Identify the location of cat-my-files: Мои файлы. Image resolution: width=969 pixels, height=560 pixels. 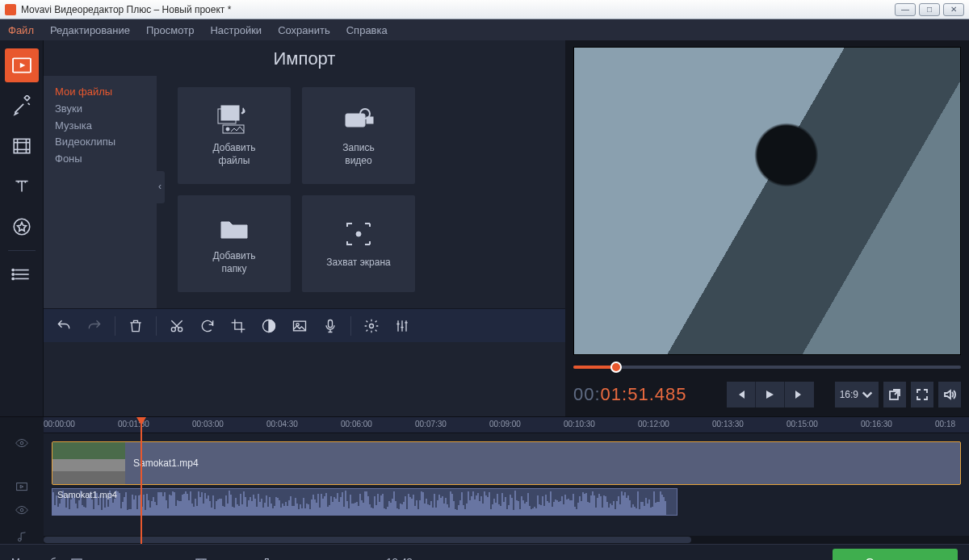
(106, 92).